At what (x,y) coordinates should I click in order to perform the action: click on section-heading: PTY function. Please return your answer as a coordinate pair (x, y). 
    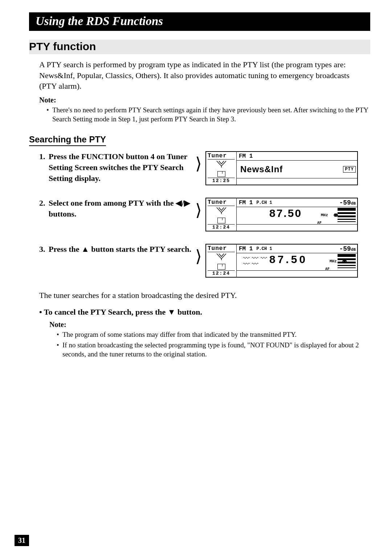
    Looking at the image, I should click on (200, 47).